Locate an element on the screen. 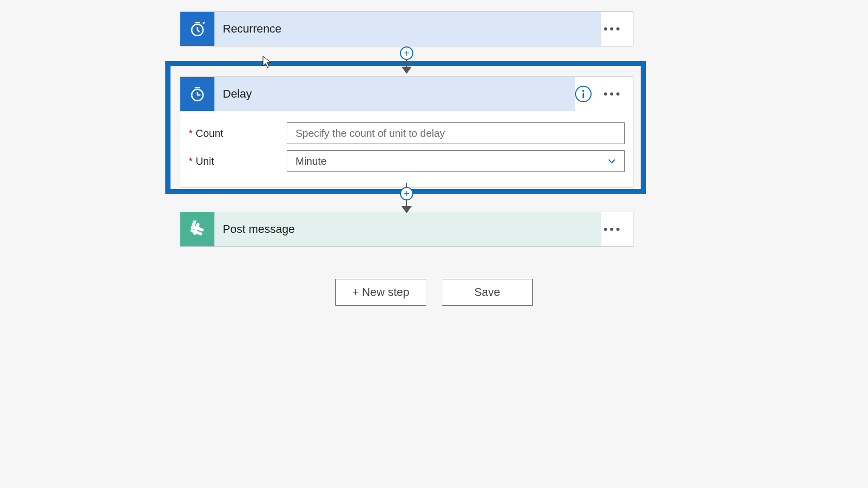  step-card-post-message: Post message is located at coordinates (407, 229).